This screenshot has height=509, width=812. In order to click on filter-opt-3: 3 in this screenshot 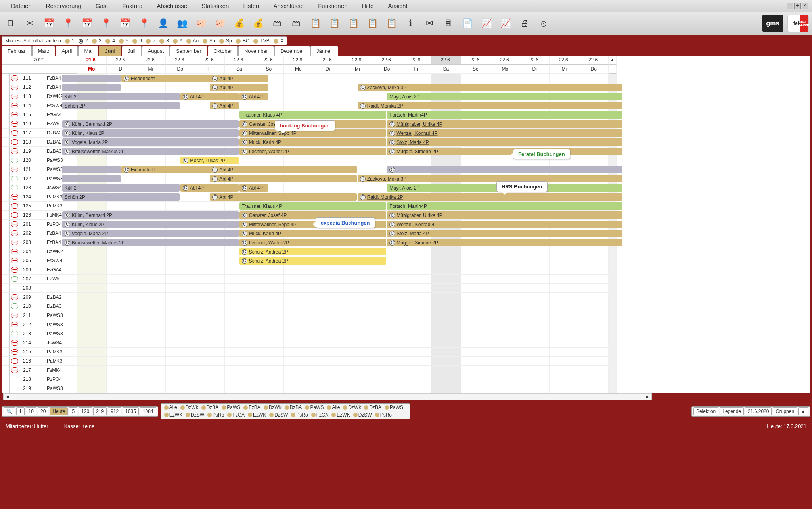, I will do `click(97, 41)`.